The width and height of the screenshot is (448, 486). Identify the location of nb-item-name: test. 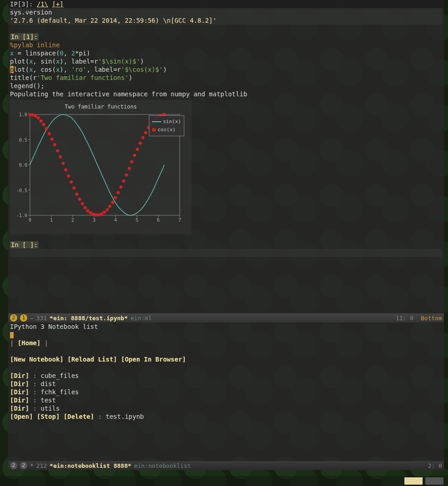
(48, 400).